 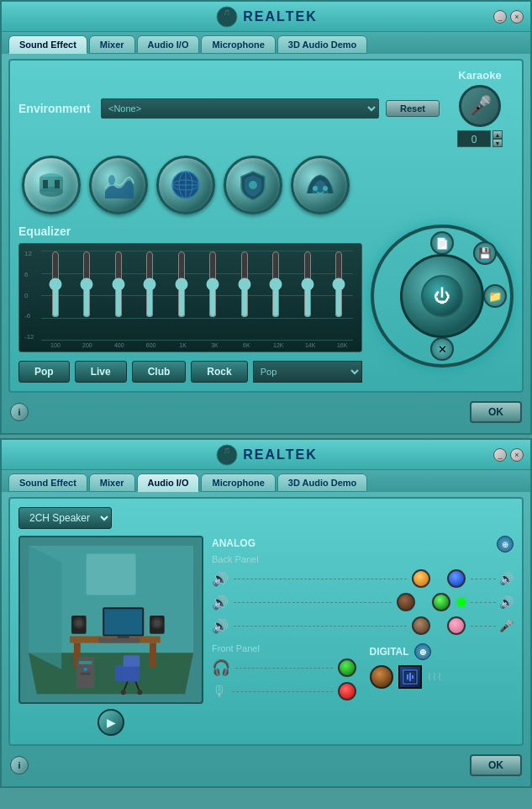 I want to click on right-jack-group-2: 🔊, so click(x=492, y=602).